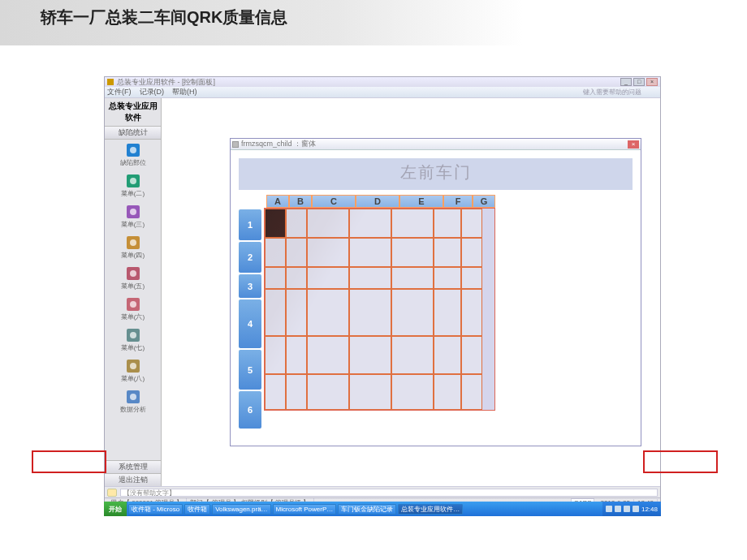  Describe the element at coordinates (275, 223) in the screenshot. I see `grid-cell-A1` at that location.